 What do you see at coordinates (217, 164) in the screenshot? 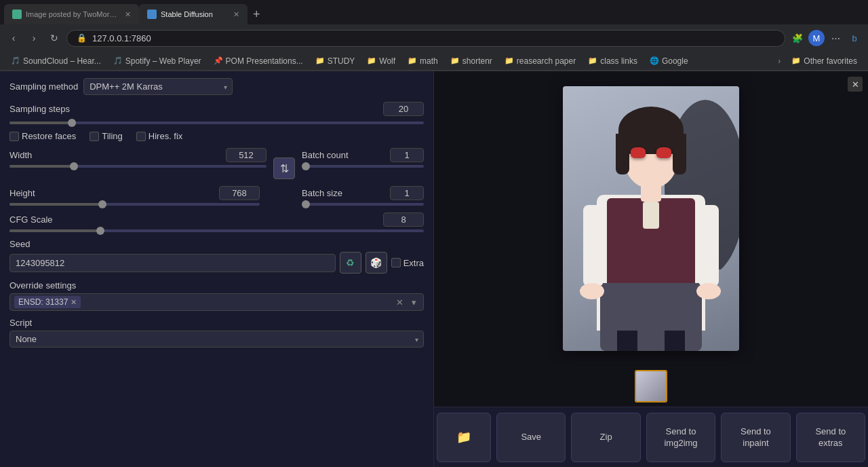
I see `dimensions-batch-row: Width ⇅ Batch count` at bounding box center [217, 164].